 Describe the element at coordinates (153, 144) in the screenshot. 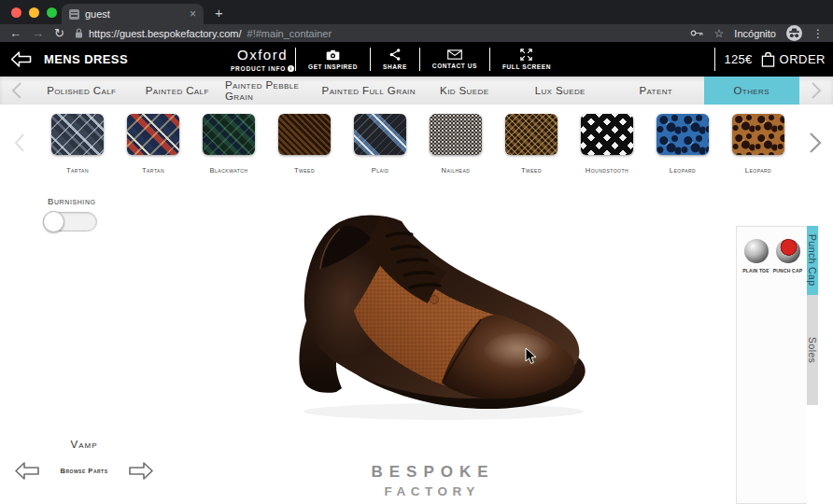

I see `swatch-tartan-2: Tartan` at that location.